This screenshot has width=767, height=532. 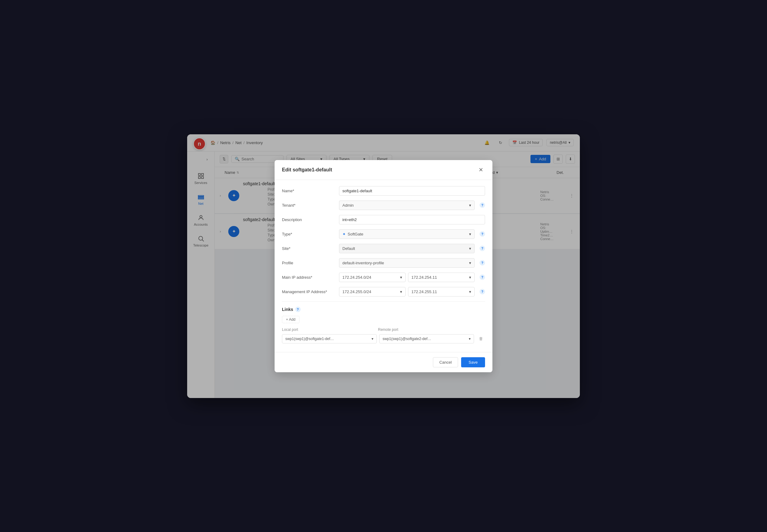 I want to click on mgmt-ip-label: Management IP Address*, so click(x=308, y=292).